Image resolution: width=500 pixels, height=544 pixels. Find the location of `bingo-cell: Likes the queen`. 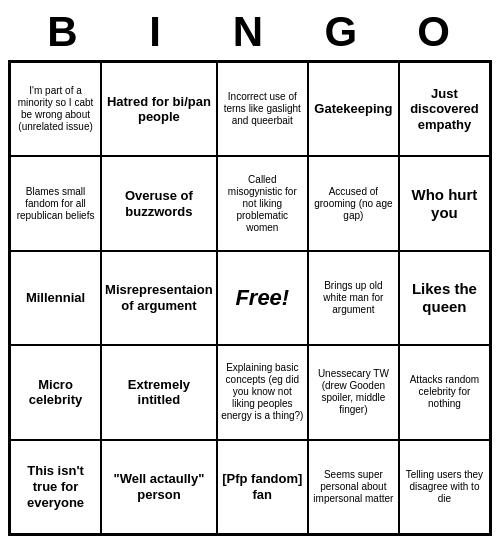

bingo-cell: Likes the queen is located at coordinates (444, 298).